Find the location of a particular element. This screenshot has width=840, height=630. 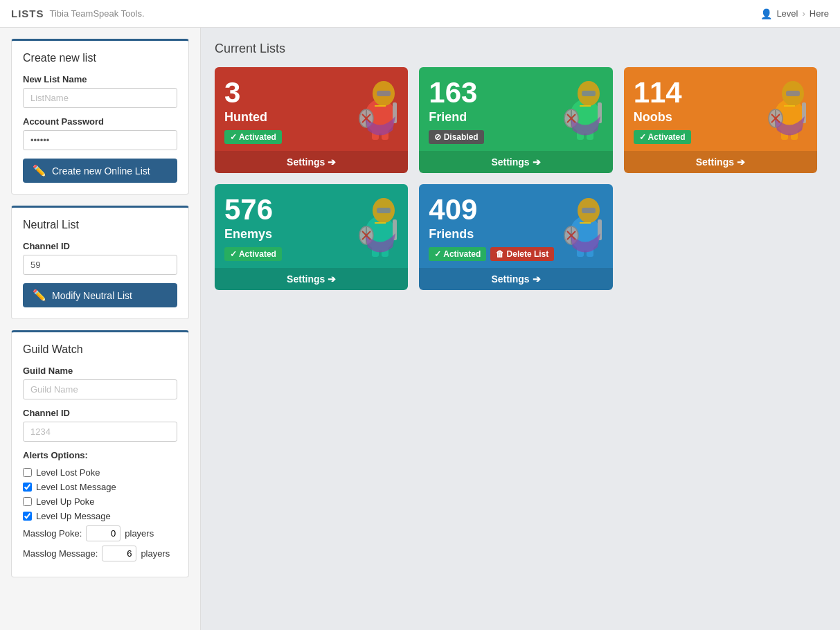

neutral-channel-group: Channel ID is located at coordinates (100, 258).